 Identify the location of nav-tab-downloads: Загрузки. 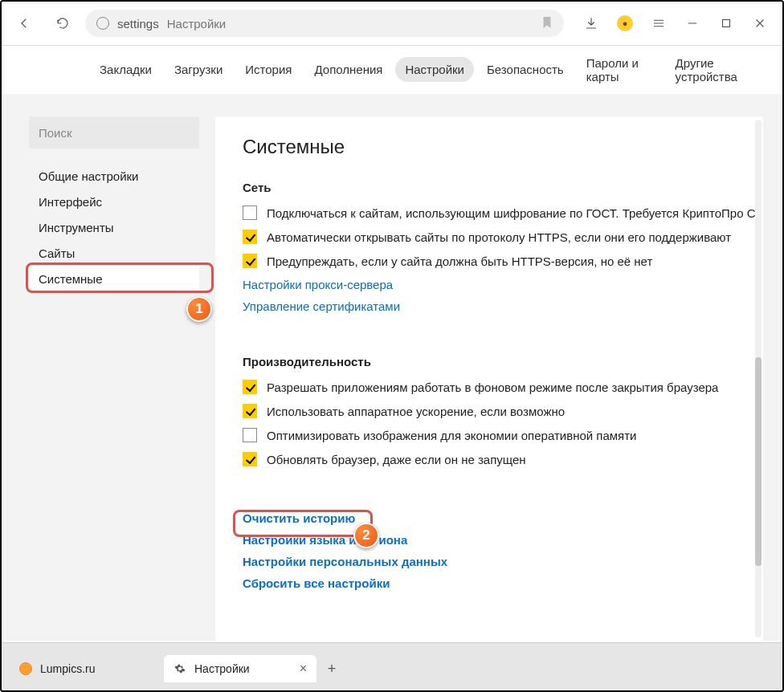
(198, 69).